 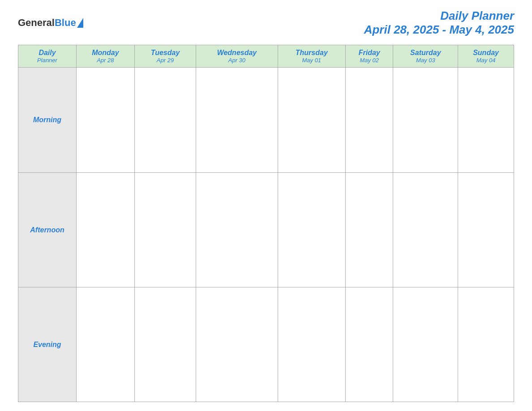 I want to click on table-header-tuesday: Tuesday Apr 29, so click(x=165, y=56).